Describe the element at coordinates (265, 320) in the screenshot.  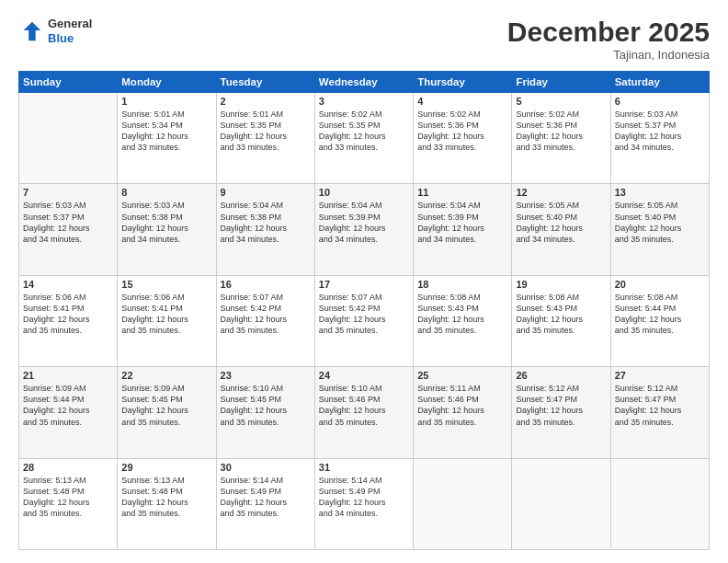
I see `calendar-cell: 16Sunrise: 5:07 AMSunset: 5:42 PMDayligh…` at that location.